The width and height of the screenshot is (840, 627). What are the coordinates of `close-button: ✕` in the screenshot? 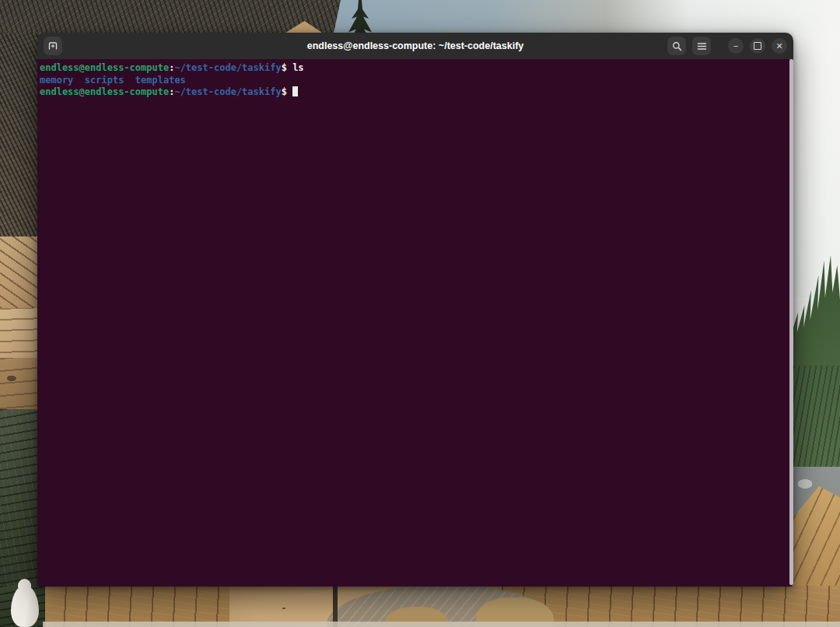 It's located at (779, 46).